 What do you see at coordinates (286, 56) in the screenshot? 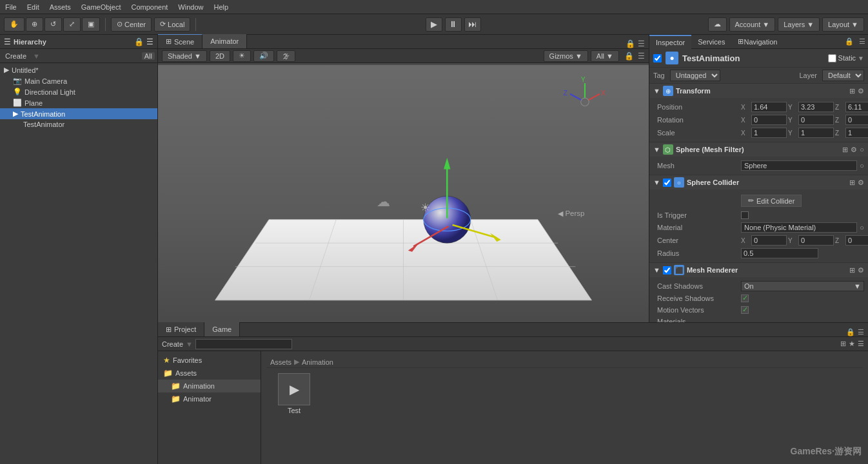
I see `effects-icon: 🌫` at bounding box center [286, 56].